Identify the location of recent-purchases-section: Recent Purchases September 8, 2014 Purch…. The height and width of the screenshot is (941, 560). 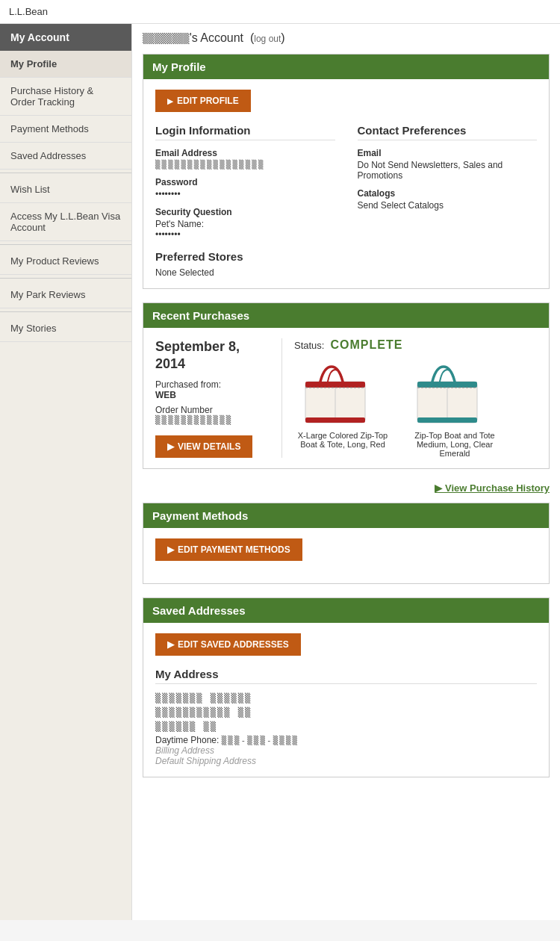
(346, 385).